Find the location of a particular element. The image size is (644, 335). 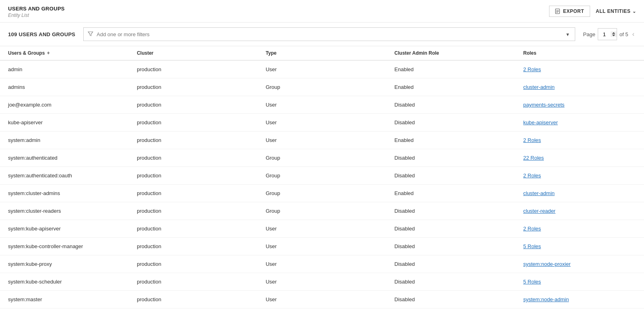

filter-bar: ▾ is located at coordinates (329, 34).